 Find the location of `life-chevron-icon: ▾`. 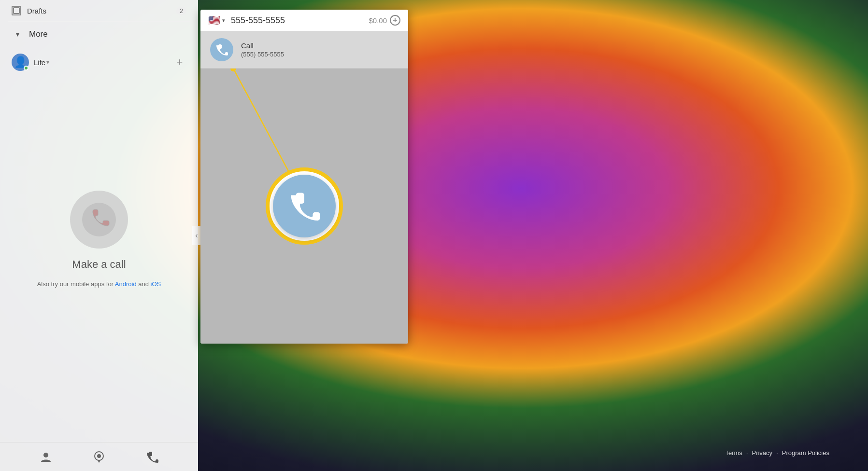

life-chevron-icon: ▾ is located at coordinates (48, 62).